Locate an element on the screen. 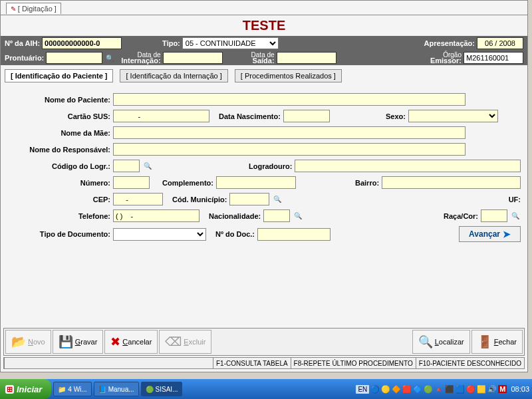  page-title: TESTE is located at coordinates (264, 25).